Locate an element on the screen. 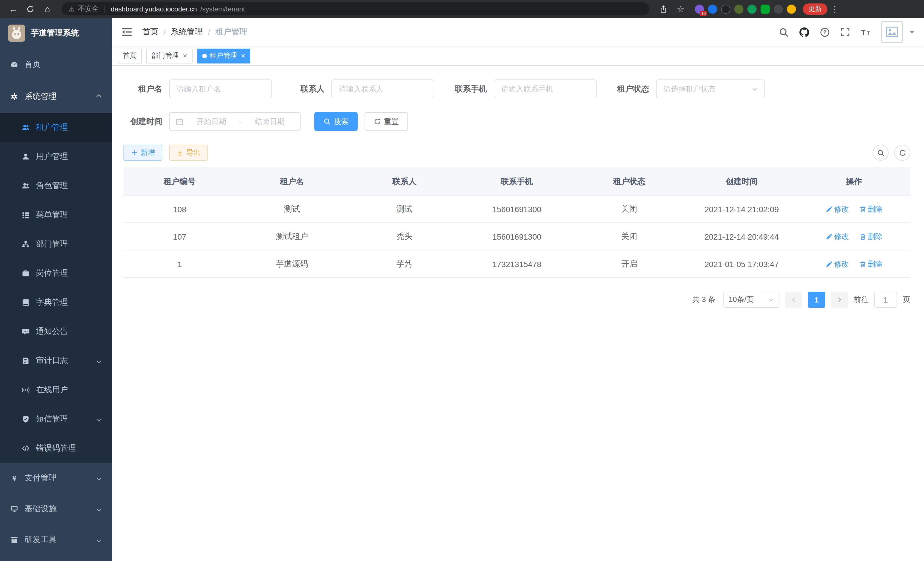 This screenshot has width=924, height=561. export-button: 导出 is located at coordinates (189, 153).